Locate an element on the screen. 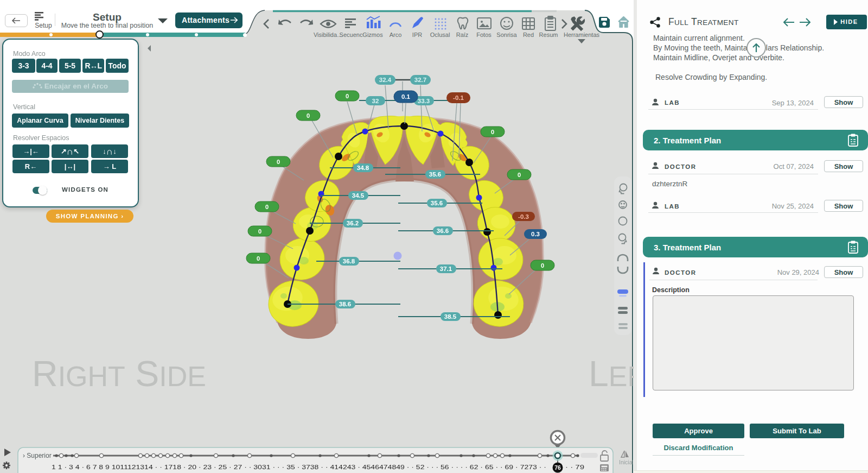 The width and height of the screenshot is (868, 473). svg-text: 36.8 is located at coordinates (349, 261).